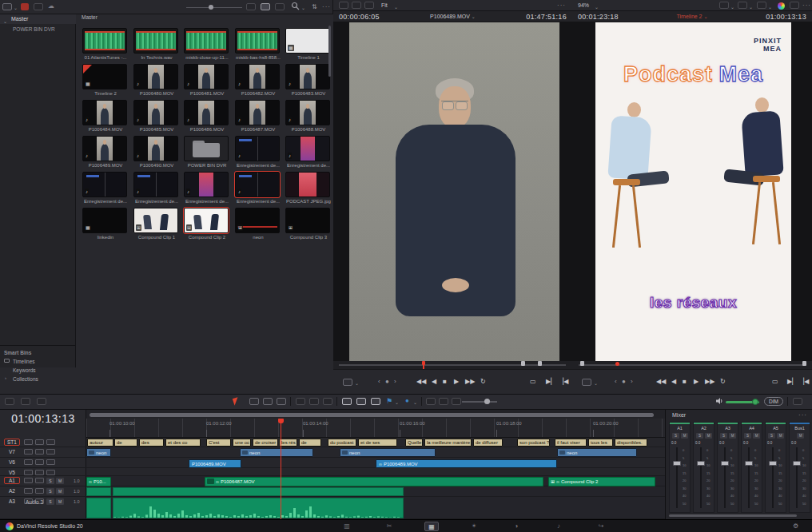 This screenshot has height=532, width=812. What do you see at coordinates (631, 443) in the screenshot?
I see `subtitle-clip: disponibles.` at bounding box center [631, 443].